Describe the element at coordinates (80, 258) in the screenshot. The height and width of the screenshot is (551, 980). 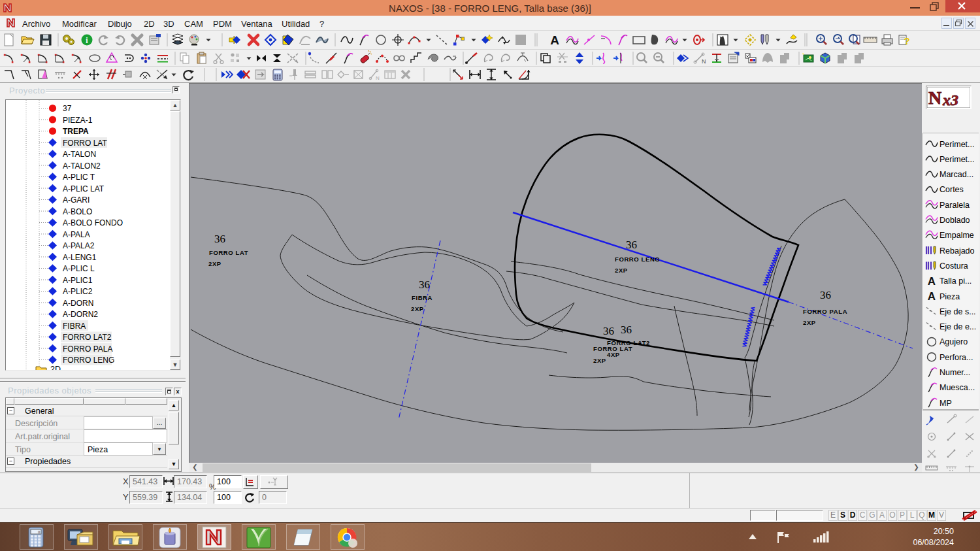
I see `svg-text: A-LENG1` at that location.